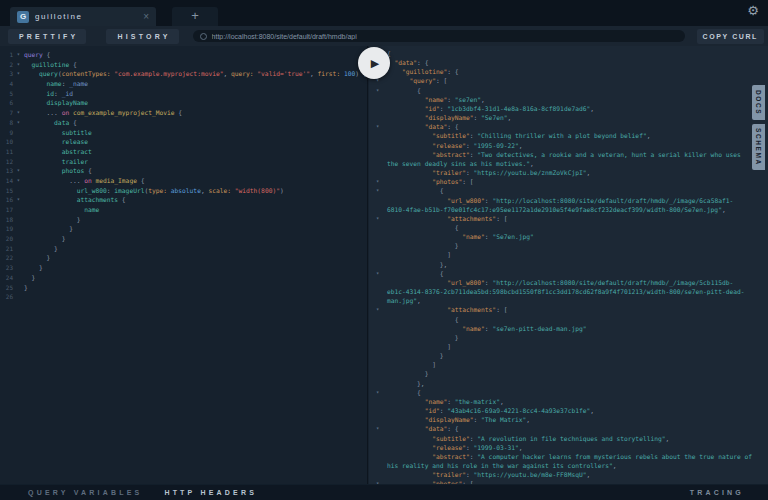 Image resolution: width=768 pixels, height=500 pixels. What do you see at coordinates (6, 142) in the screenshot?
I see `line-number: 10` at bounding box center [6, 142].